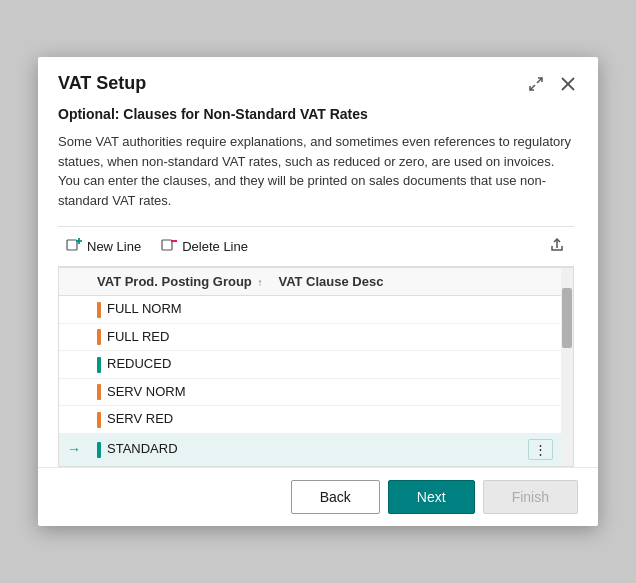  I want to click on posting-group-cell: SERV RED, so click(180, 420).